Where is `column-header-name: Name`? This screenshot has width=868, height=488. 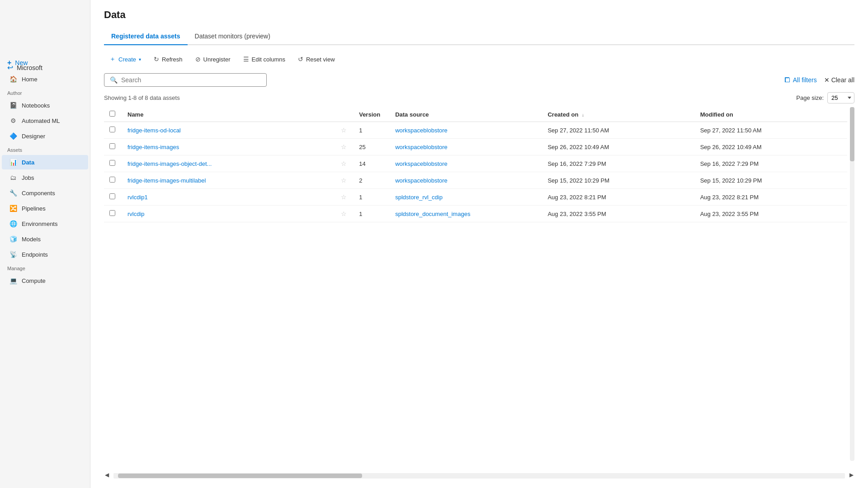
column-header-name: Name is located at coordinates (229, 115).